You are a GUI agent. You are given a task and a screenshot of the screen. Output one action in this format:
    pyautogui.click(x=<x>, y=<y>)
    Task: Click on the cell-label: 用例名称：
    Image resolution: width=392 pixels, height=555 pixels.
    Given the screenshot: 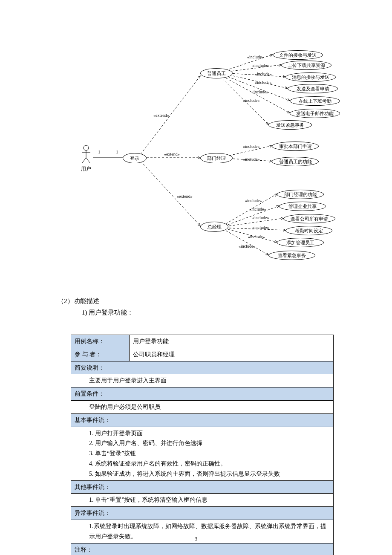 What is the action you would take?
    pyautogui.click(x=101, y=342)
    